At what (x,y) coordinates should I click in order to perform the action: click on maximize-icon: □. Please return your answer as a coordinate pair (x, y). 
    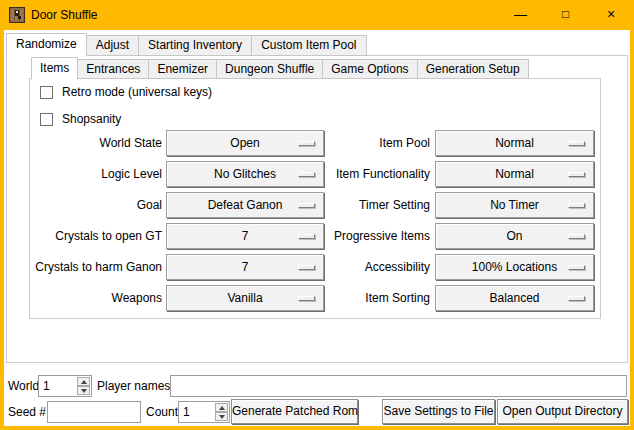
    Looking at the image, I should click on (566, 14).